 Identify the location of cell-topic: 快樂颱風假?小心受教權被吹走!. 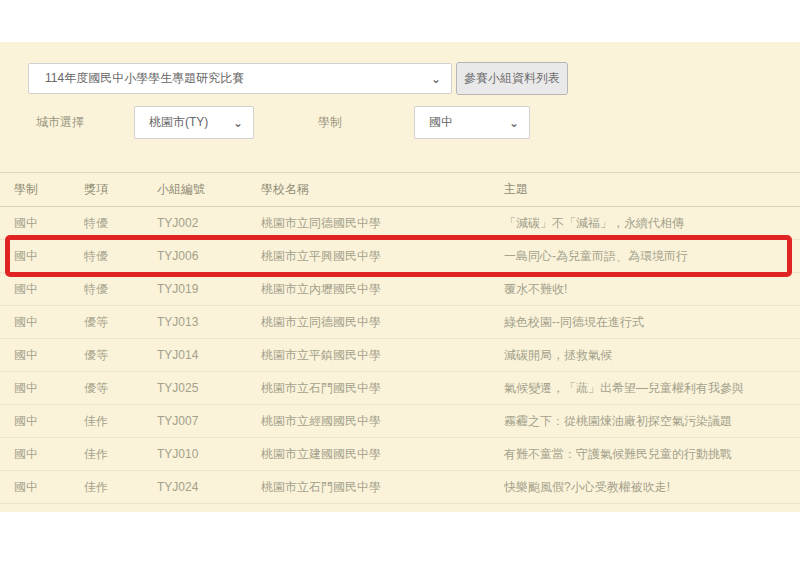
(645, 488).